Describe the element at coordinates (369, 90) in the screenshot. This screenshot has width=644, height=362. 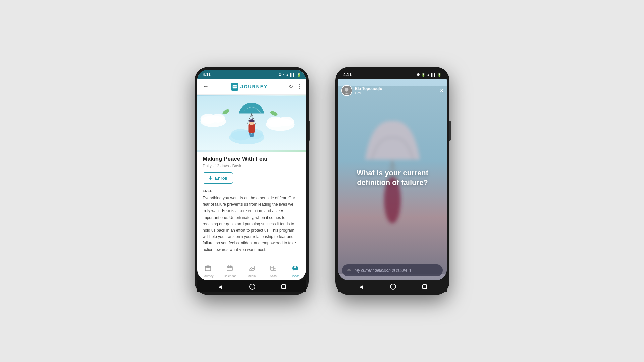
I see `story-user-text: Ela Topcuoglu Day 1` at that location.